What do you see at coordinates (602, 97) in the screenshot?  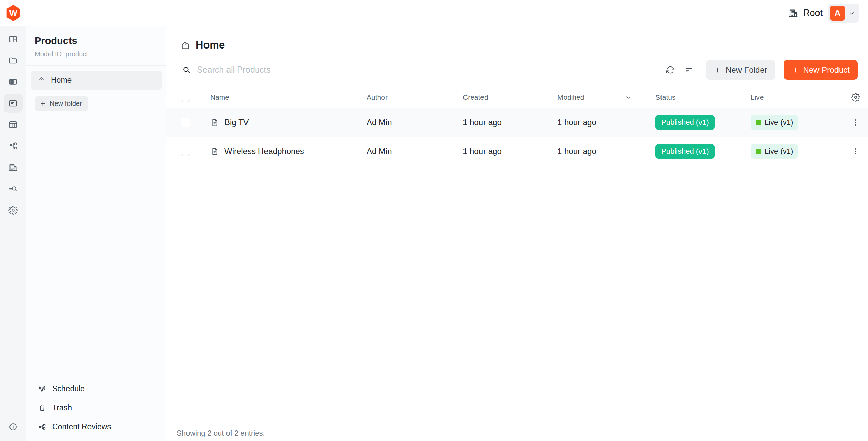 I see `column-header-modified: Modified` at bounding box center [602, 97].